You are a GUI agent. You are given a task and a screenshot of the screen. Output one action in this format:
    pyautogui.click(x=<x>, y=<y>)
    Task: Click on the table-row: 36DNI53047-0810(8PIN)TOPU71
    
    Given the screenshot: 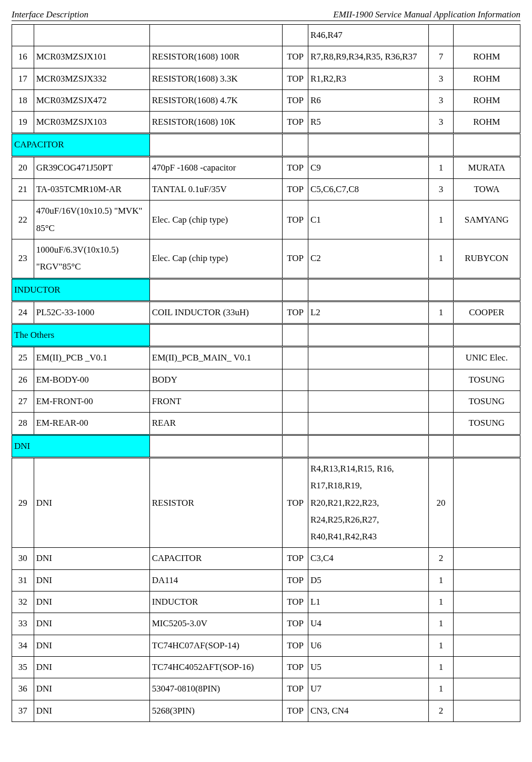 What is the action you would take?
    pyautogui.click(x=266, y=689)
    